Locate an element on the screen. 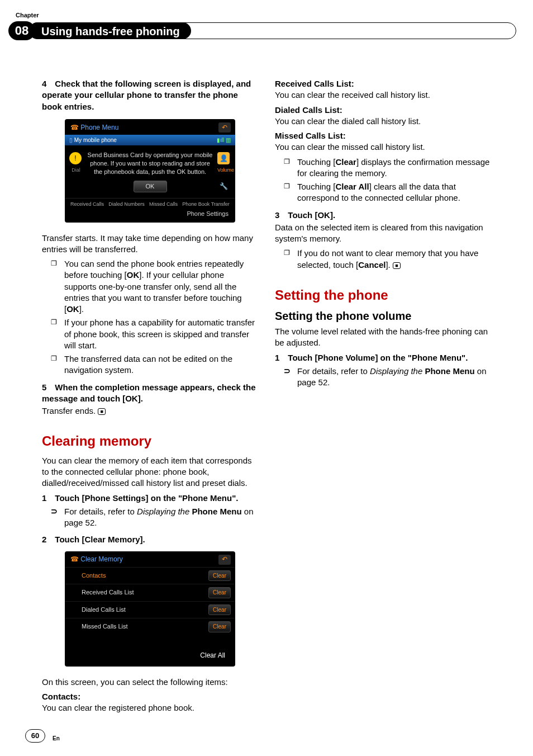 The width and height of the screenshot is (533, 756). signal-icon: ▮ıll ▥ is located at coordinates (223, 140).